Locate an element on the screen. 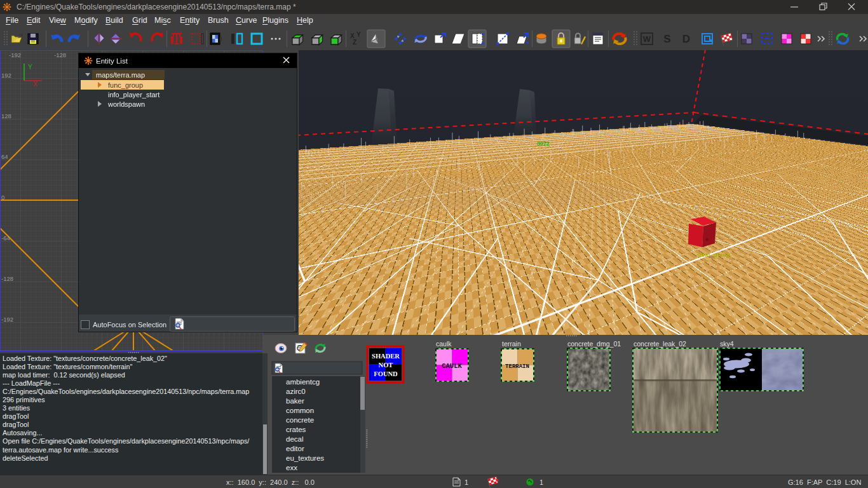 This screenshot has height=488, width=868. svg-text: -64 is located at coordinates (6, 238).